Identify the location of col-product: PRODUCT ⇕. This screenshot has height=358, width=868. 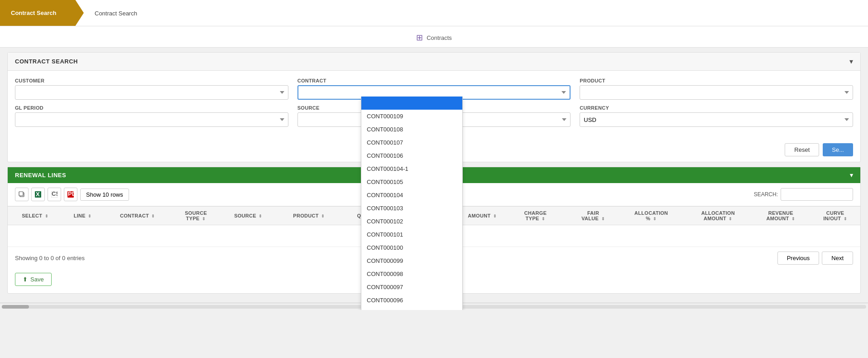
(309, 216).